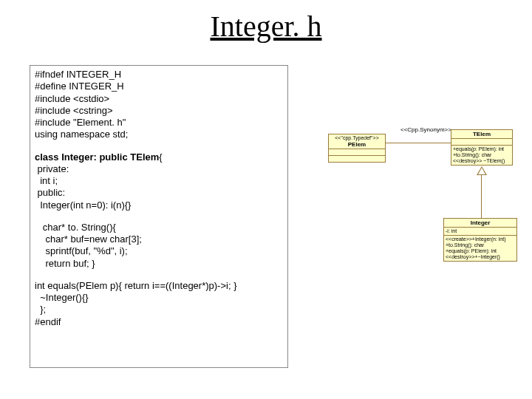 This screenshot has width=532, height=399. I want to click on uml-telem-op2: +to.String(): char, so click(482, 155).